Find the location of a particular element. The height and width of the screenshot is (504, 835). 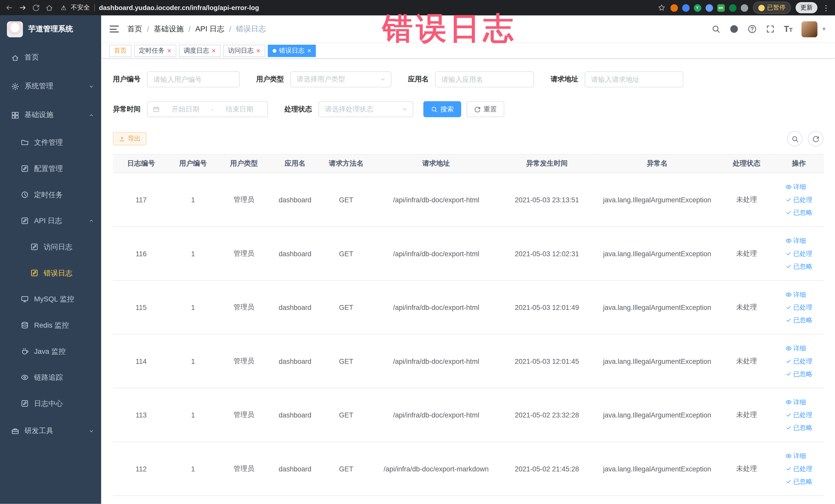

refresh-table-button is located at coordinates (815, 139).